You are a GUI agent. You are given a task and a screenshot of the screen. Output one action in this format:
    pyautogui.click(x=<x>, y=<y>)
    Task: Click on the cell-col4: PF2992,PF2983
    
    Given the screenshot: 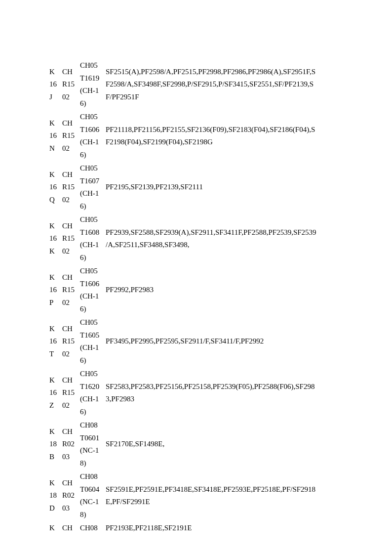 What is the action you would take?
    pyautogui.click(x=224, y=290)
    